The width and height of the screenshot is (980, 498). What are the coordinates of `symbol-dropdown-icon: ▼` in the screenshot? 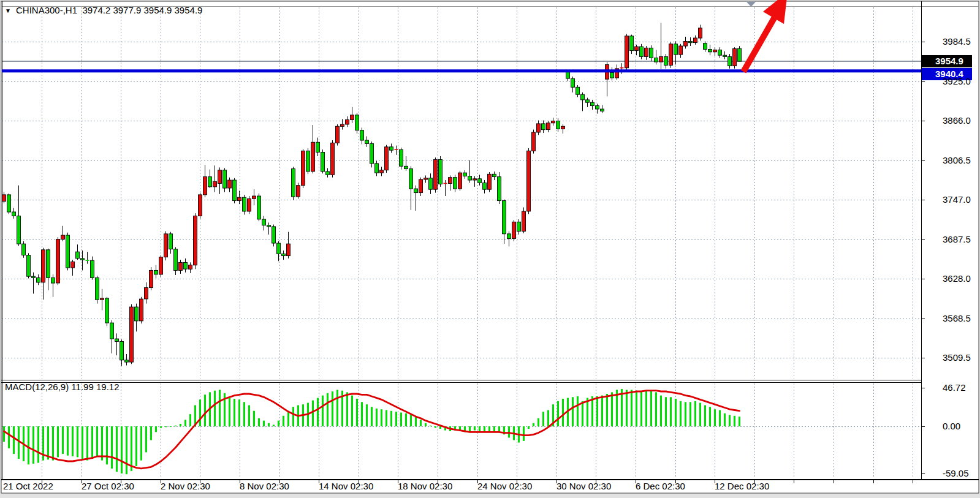 It's located at (8, 11).